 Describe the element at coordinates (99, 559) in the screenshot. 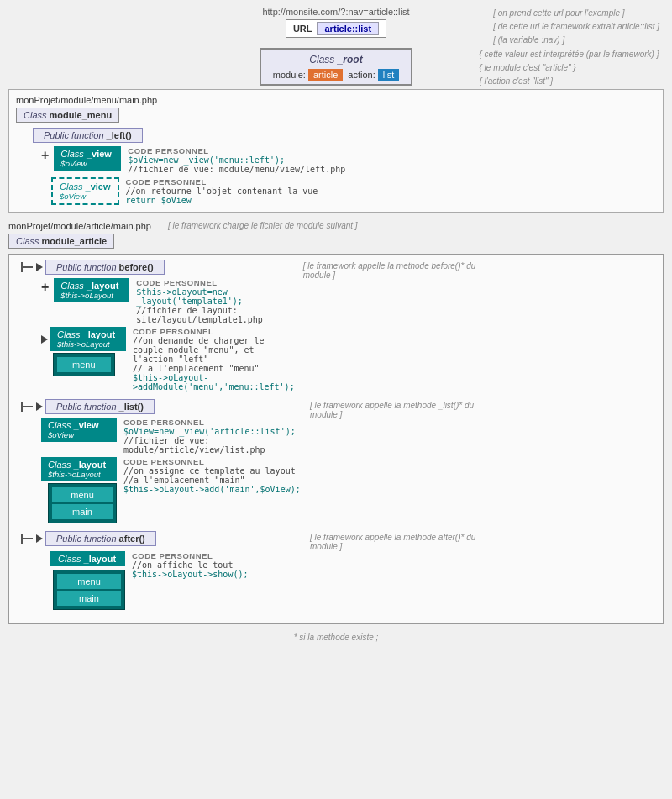

I see `class-layout-after-name: _layout` at that location.